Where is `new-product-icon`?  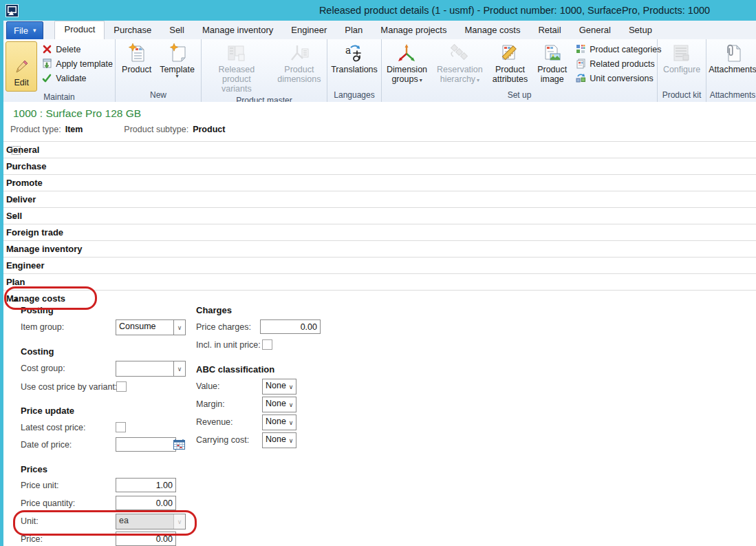
new-product-icon is located at coordinates (137, 54).